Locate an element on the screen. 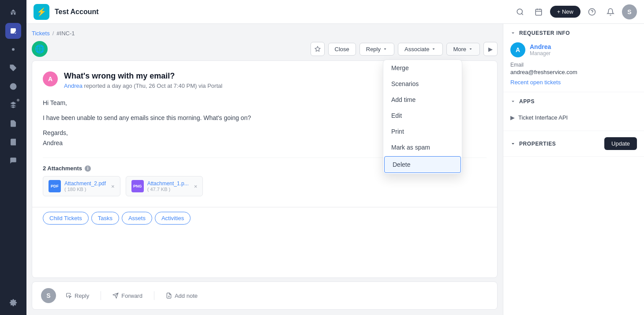 The width and height of the screenshot is (644, 315). attachment-2-name: Attachment_1.p... is located at coordinates (168, 184).